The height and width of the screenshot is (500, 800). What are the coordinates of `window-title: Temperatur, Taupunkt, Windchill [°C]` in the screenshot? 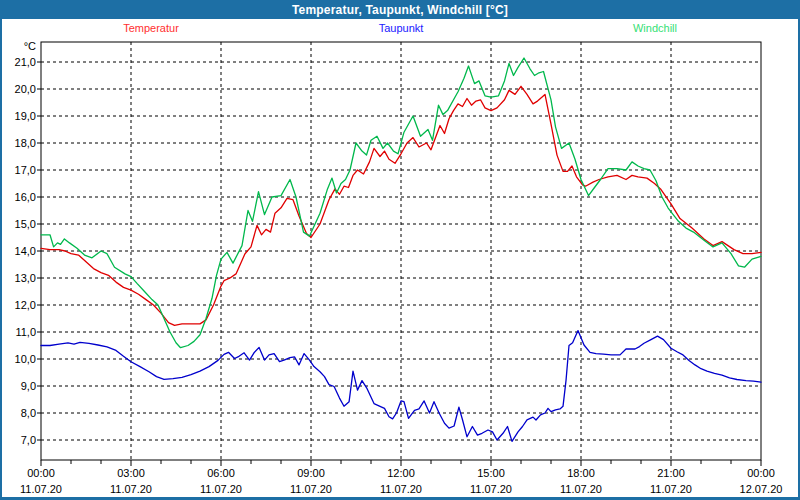 It's located at (400, 10).